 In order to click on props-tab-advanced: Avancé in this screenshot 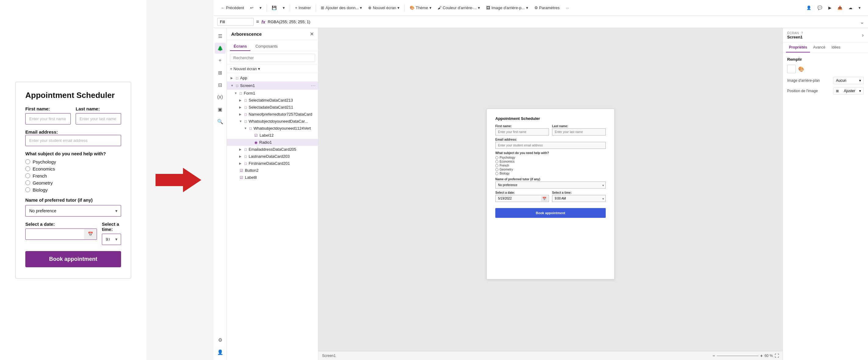, I will do `click(819, 48)`.